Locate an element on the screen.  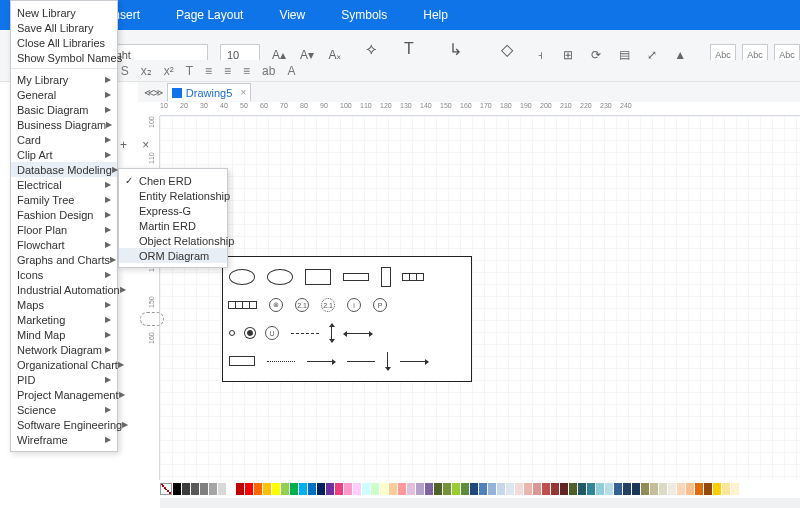
menu-item: Basic Diagram▶ is located at coordinates (64, 110).